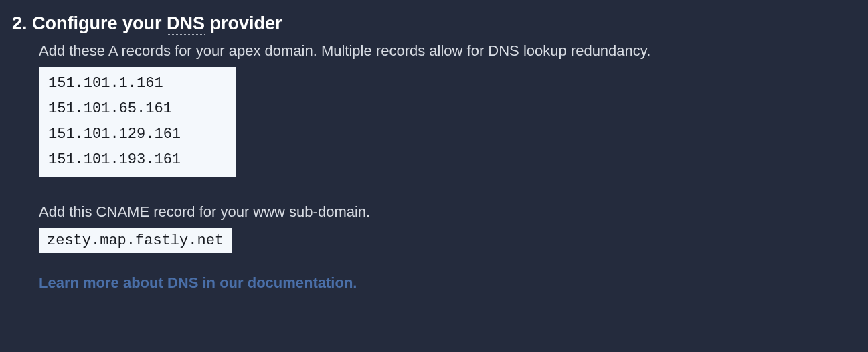  What do you see at coordinates (447, 51) in the screenshot?
I see `a-records-description: Add these A records for your apex domain…` at bounding box center [447, 51].